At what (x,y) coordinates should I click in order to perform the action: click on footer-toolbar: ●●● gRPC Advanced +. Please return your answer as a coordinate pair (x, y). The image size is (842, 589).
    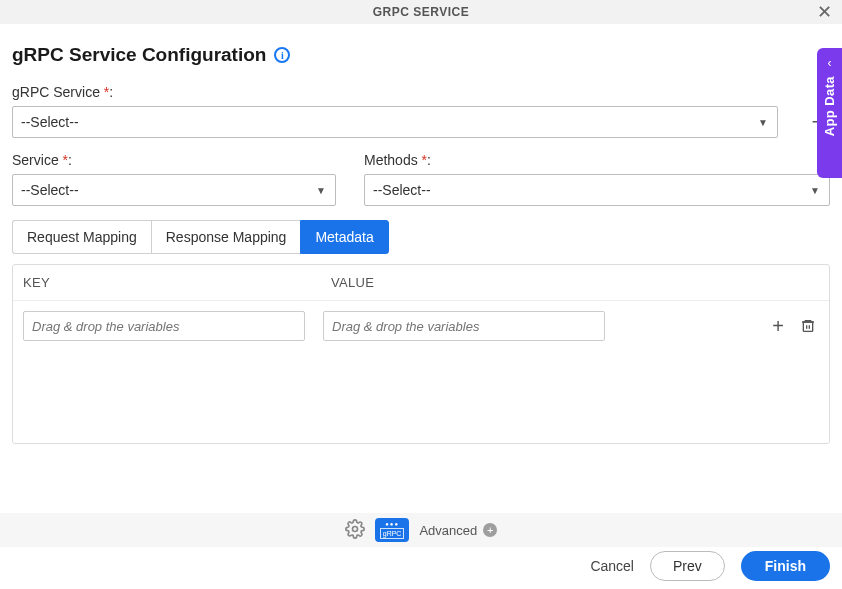
    Looking at the image, I should click on (421, 530).